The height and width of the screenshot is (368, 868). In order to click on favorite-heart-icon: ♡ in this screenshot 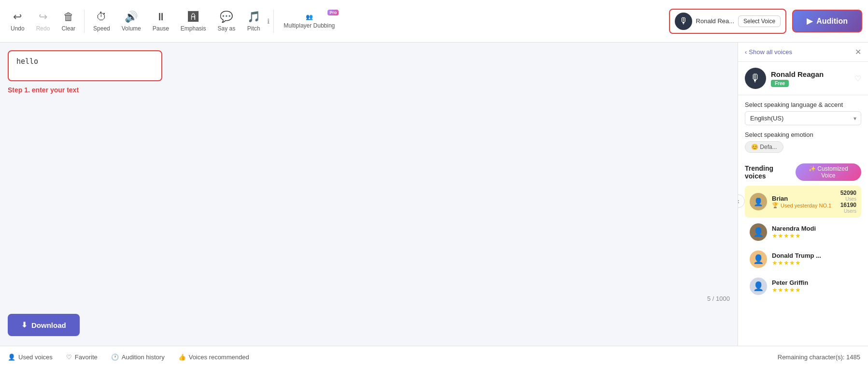, I will do `click(858, 78)`.